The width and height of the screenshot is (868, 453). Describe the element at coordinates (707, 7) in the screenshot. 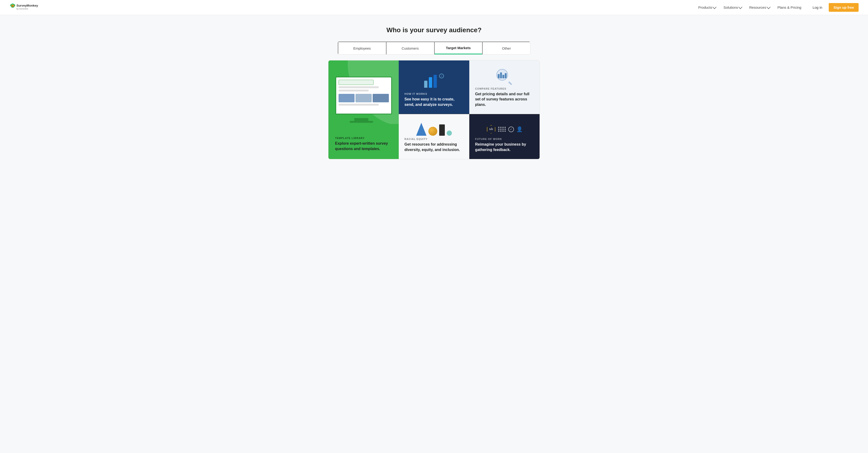

I see `nav-products: Products` at that location.